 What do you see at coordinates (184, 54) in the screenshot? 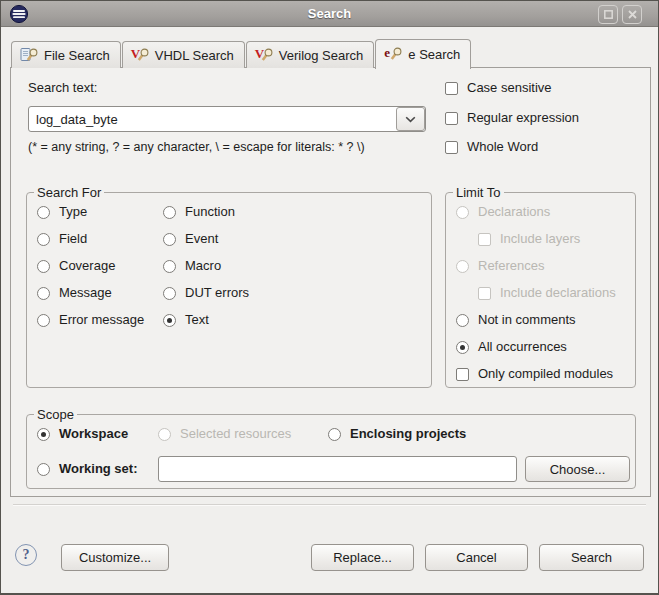
I see `tab-vhdl-search: V VHDL Search` at bounding box center [184, 54].